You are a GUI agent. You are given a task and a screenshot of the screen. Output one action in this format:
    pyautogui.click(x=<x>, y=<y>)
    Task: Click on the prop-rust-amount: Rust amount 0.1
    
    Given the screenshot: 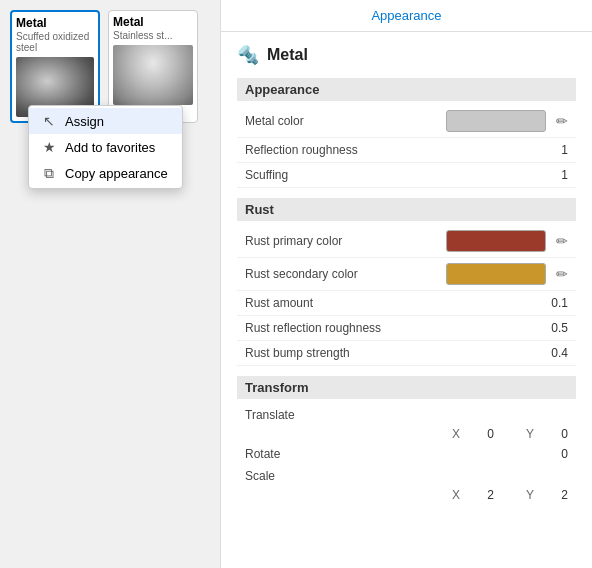 What is the action you would take?
    pyautogui.click(x=406, y=304)
    